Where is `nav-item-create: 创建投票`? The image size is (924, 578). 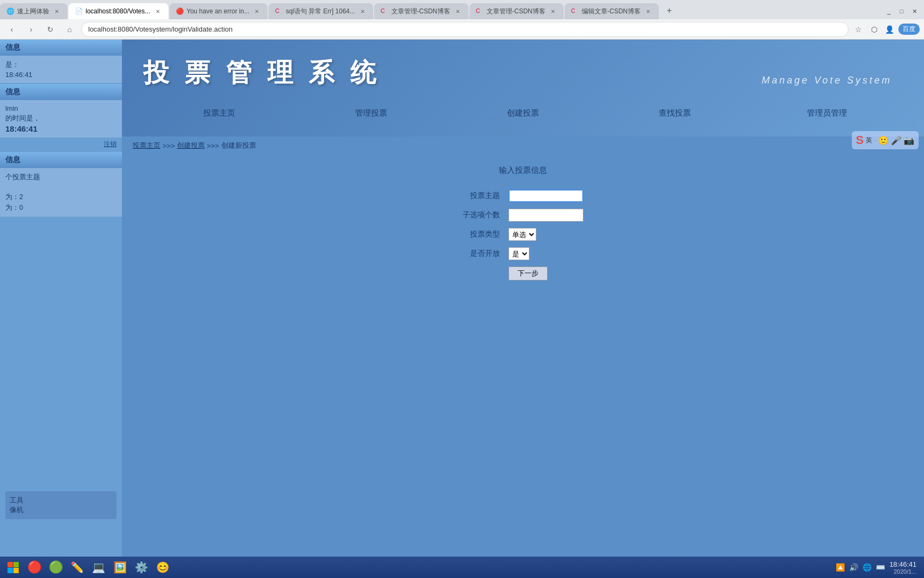 nav-item-create: 创建投票 is located at coordinates (523, 113).